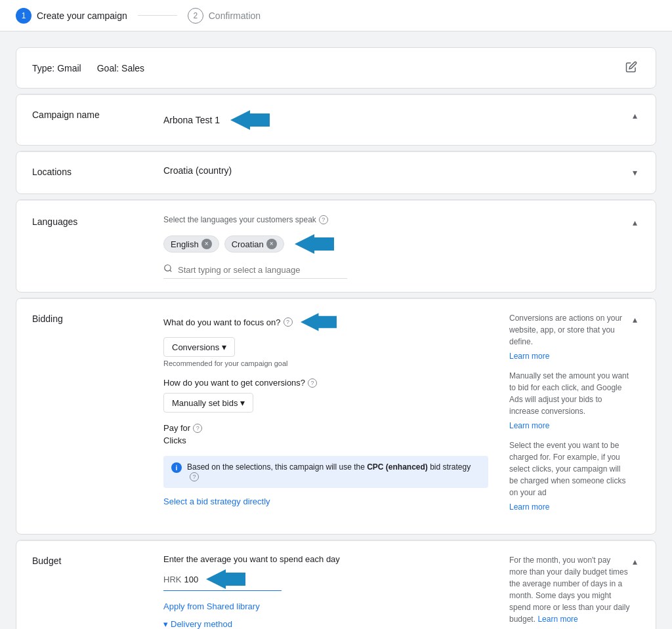 This screenshot has width=672, height=629. Describe the element at coordinates (326, 428) in the screenshot. I see `pay-for-label-row: Pay for ?` at that location.